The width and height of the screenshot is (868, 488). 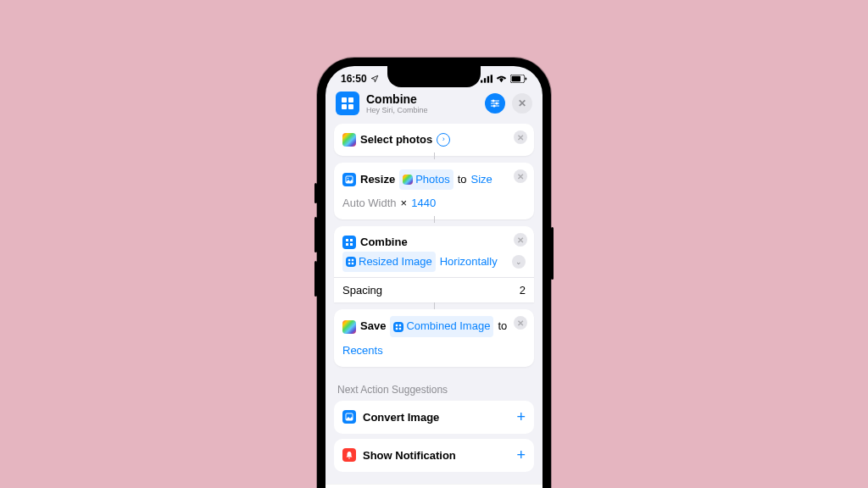 I want to click on action-select-photos: Select photos › ✕, so click(x=434, y=140).